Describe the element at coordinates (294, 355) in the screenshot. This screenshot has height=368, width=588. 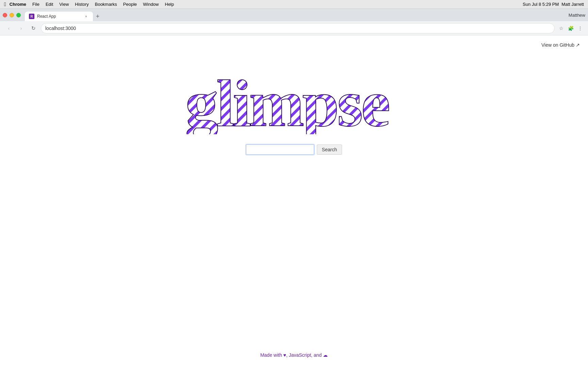
I see `footer-text: Made with ♥, JavaScript, and ☁` at that location.